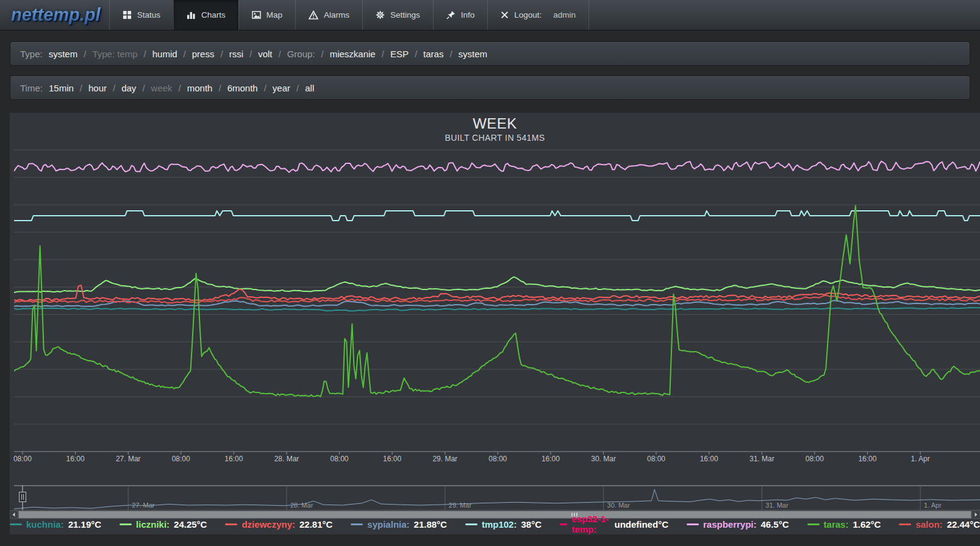 The width and height of the screenshot is (980, 546). I want to click on time-filter-bar: Time:15min/hour/day/week/month/6month/ye…, so click(490, 88).